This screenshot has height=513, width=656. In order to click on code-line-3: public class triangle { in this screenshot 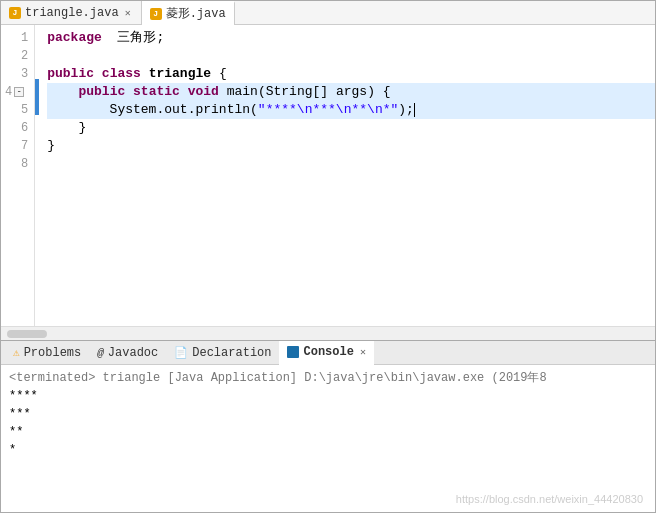, I will do `click(351, 74)`.